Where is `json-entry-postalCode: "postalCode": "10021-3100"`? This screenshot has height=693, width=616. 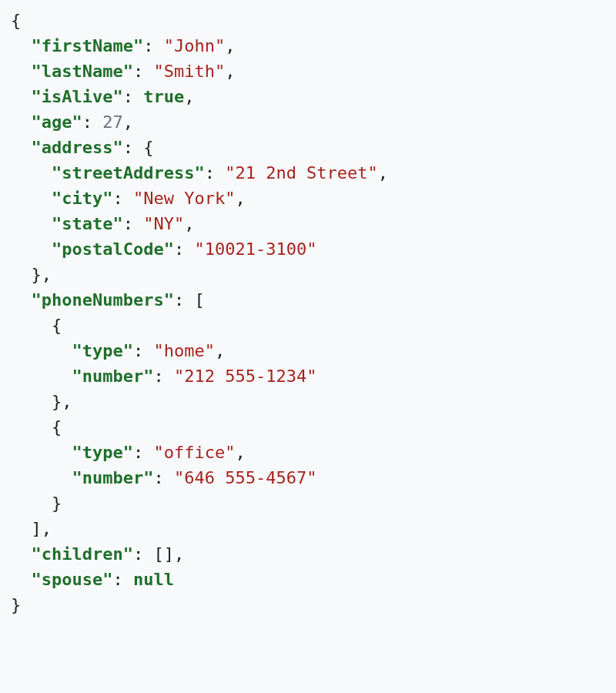
json-entry-postalCode: "postalCode": "10021-3100" is located at coordinates (308, 249).